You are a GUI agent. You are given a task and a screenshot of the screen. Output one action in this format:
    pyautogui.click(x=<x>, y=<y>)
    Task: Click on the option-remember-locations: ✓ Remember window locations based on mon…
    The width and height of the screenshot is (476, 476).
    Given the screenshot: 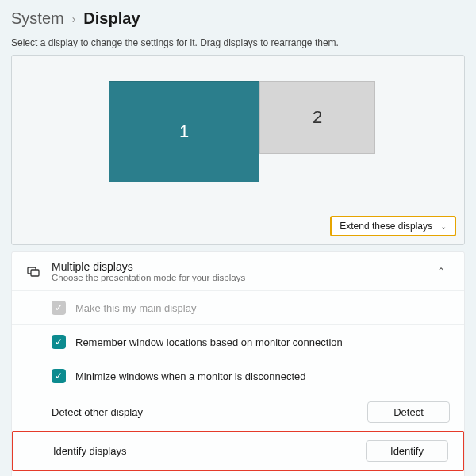 What is the action you would take?
    pyautogui.click(x=238, y=343)
    